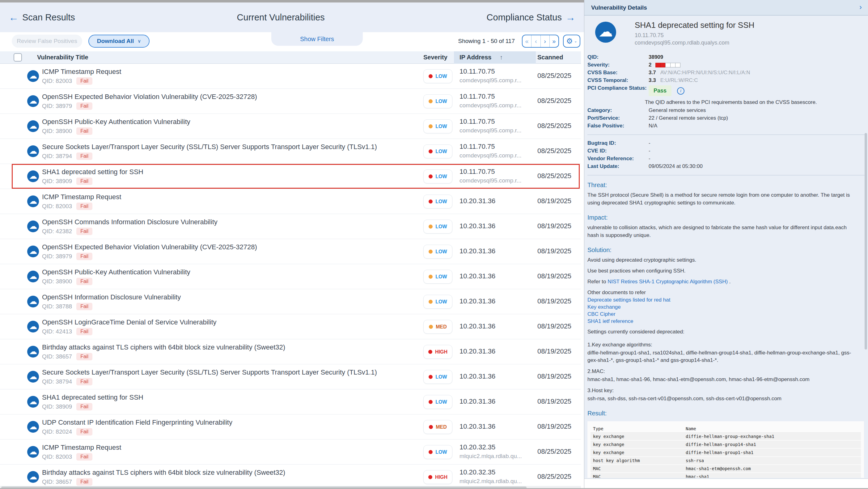 The width and height of the screenshot is (868, 489). What do you see at coordinates (726, 371) in the screenshot?
I see `deprecated-sections: 1.Key exchange algorithms:diffie-hellman…` at bounding box center [726, 371].